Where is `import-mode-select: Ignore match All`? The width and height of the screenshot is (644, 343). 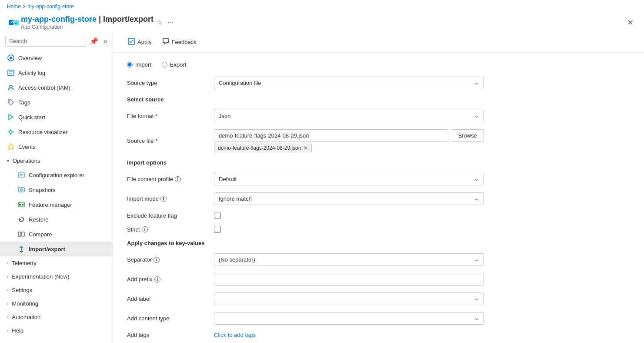
import-mode-select: Ignore match All is located at coordinates (349, 198).